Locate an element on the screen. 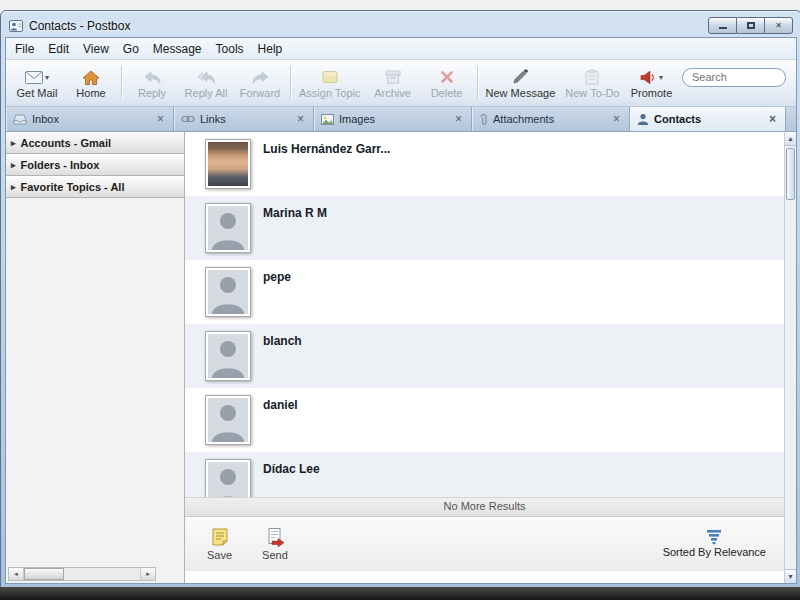  reply-all-button: Reply All is located at coordinates (206, 83).